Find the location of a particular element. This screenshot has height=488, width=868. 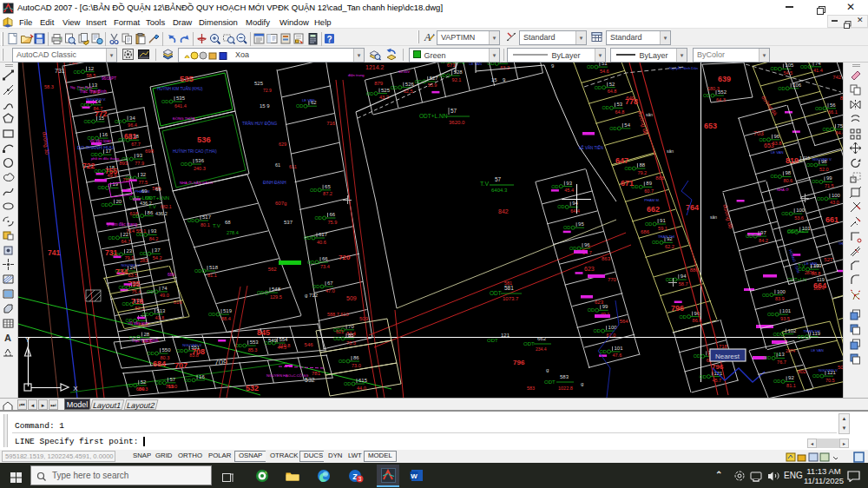

svg-text: ĐINH ĐẠNH is located at coordinates (274, 182).